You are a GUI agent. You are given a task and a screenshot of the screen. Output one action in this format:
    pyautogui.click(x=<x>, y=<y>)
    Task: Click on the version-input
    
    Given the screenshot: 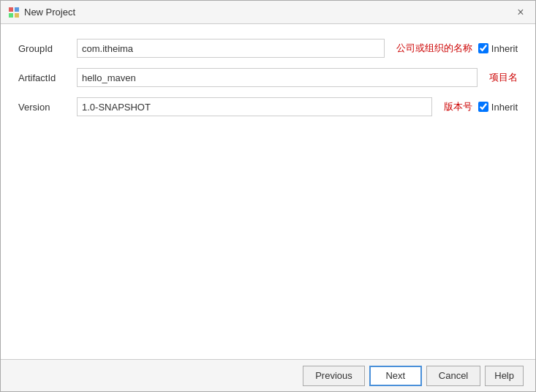 What is the action you would take?
    pyautogui.click(x=254, y=107)
    